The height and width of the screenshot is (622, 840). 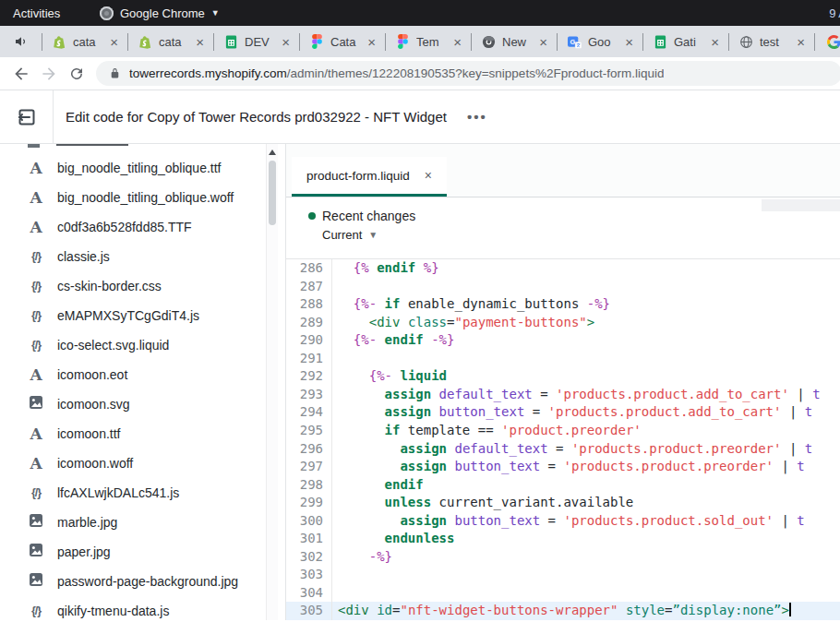 What do you see at coordinates (689, 42) in the screenshot?
I see `tab-title: Gati` at bounding box center [689, 42].